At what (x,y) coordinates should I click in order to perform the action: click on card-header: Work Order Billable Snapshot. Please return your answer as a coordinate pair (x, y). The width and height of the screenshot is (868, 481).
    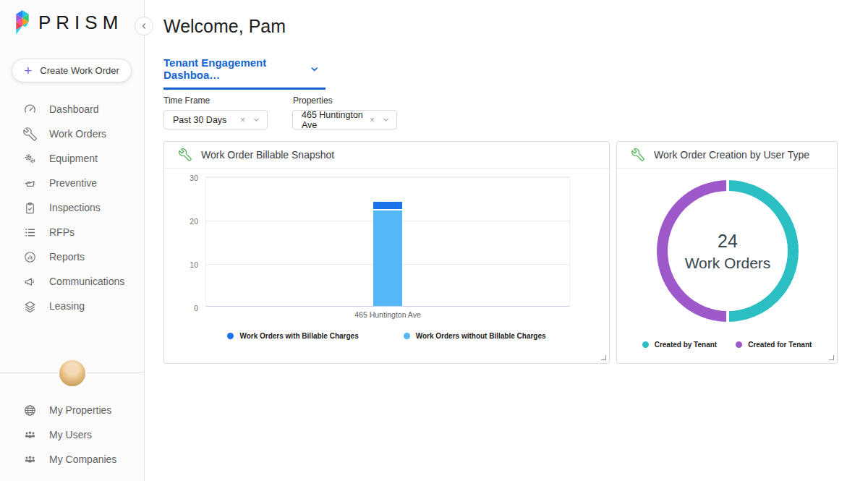
    Looking at the image, I should click on (386, 155).